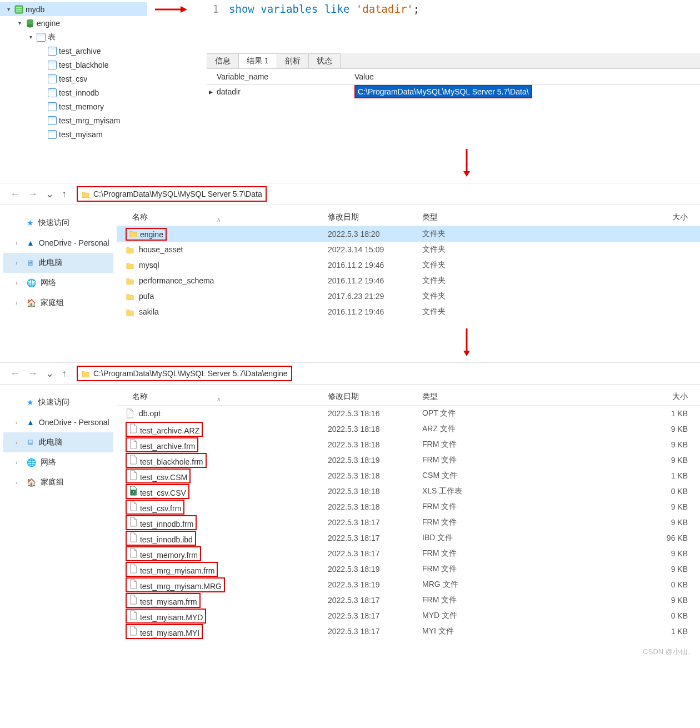  I want to click on tab-status: 状态, so click(324, 61).